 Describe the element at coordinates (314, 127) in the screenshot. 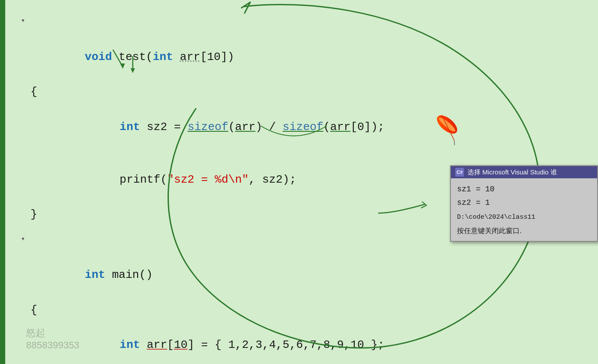

I see `function1-sz2-line: int sz2 = sizeof(arr) / sizeof(arr[0]);` at that location.